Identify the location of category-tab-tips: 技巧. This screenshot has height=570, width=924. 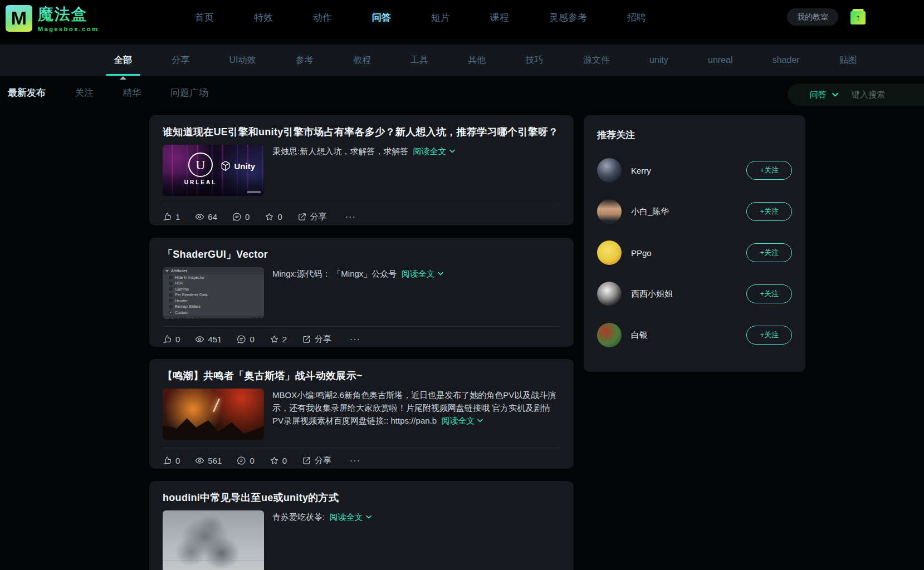
(535, 60).